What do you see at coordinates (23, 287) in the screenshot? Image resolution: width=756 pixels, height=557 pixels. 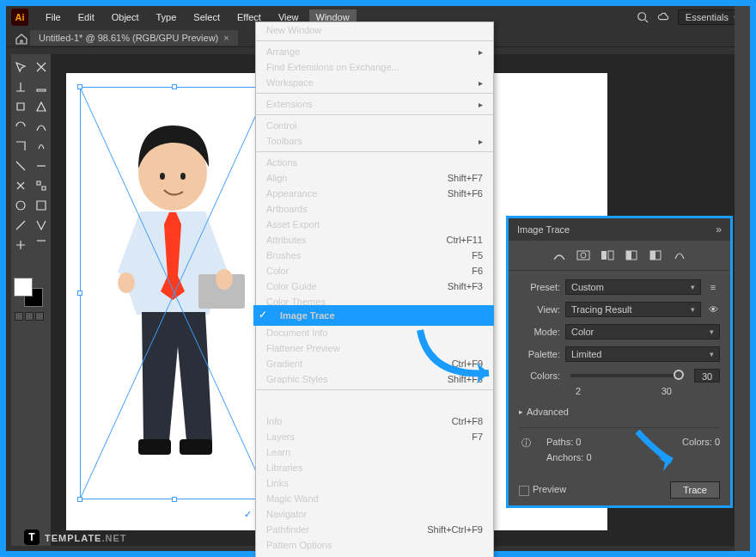 I see `fill-swatch` at bounding box center [23, 287].